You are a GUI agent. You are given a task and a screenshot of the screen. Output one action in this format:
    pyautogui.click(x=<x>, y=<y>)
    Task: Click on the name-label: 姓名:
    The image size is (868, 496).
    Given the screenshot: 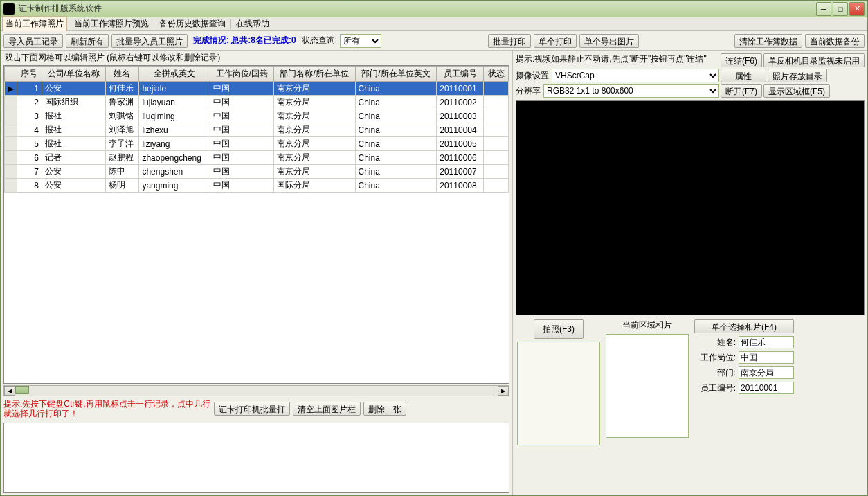 What is the action you would take?
    pyautogui.click(x=715, y=342)
    